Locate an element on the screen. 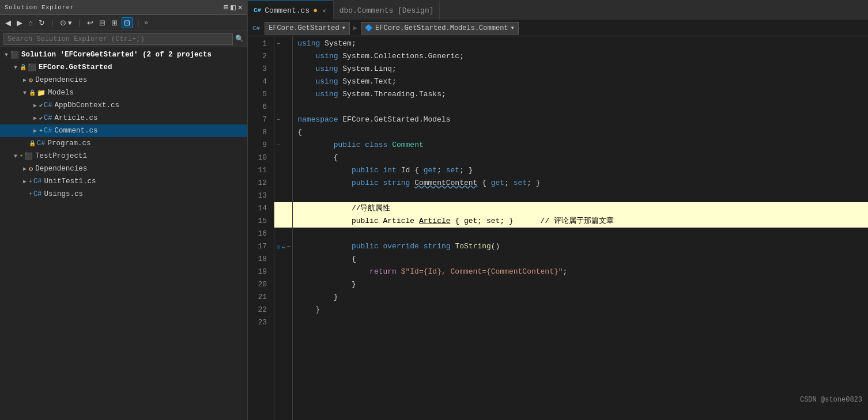  kw-get-11: get is located at coordinates (430, 171).